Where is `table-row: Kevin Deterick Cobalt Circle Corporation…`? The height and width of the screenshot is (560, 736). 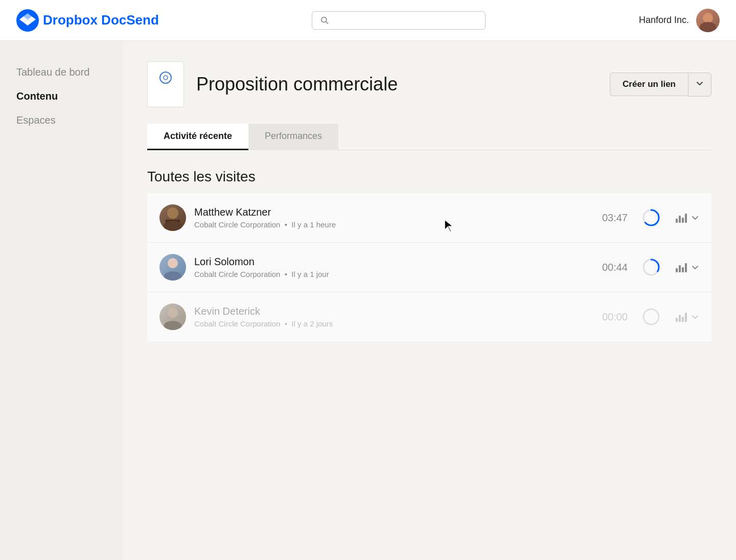 table-row: Kevin Deterick Cobalt Circle Corporation… is located at coordinates (429, 317).